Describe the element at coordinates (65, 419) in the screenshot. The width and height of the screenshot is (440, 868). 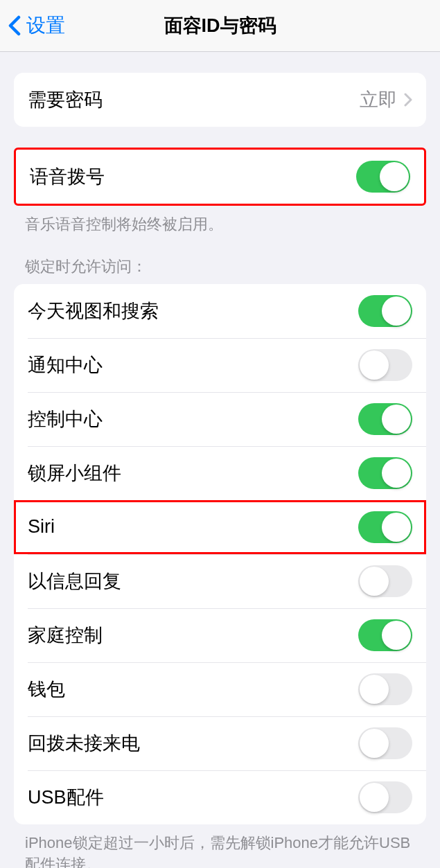
I see `lock-access-item-label: 控制中心` at that location.